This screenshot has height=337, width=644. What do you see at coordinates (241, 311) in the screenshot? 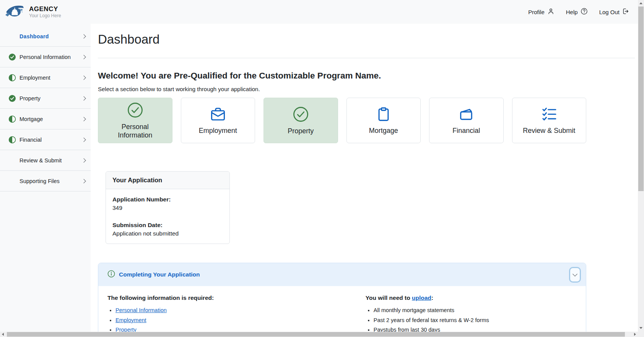
I see `list-item: Personal Information` at bounding box center [241, 311].